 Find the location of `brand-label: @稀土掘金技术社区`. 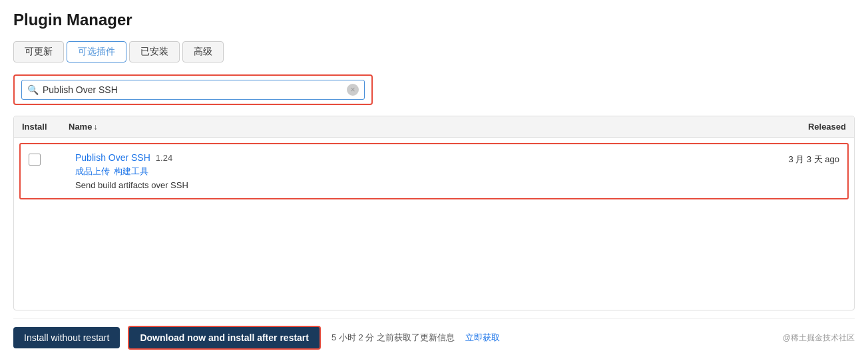

brand-label: @稀土掘金技术社区 is located at coordinates (819, 338).